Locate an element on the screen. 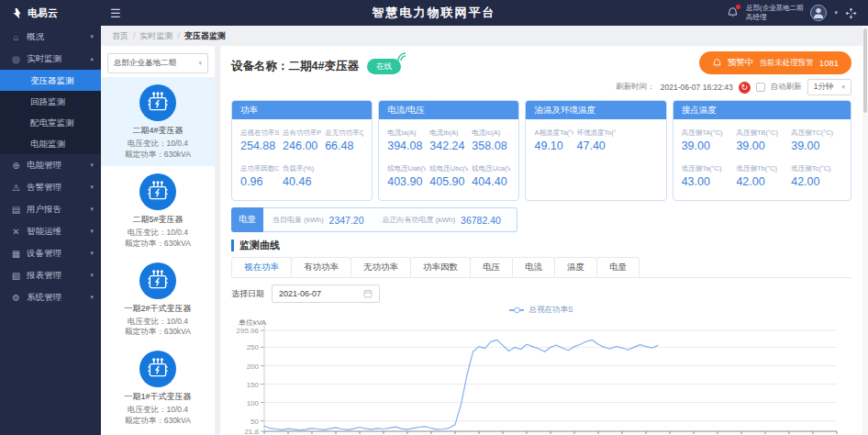 Image resolution: width=868 pixels, height=435 pixels. metric: 线电压Uca(V)404.40 is located at coordinates (491, 176).